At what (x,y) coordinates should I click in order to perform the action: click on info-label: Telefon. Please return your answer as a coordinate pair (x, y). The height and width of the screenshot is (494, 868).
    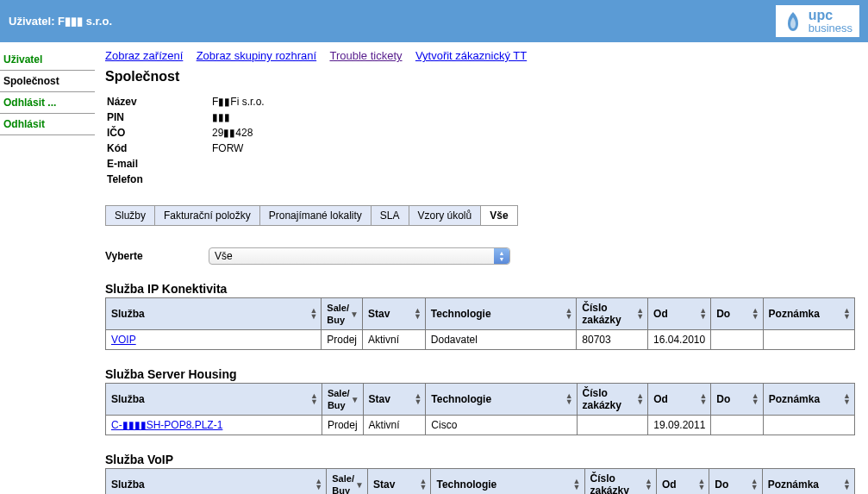
    Looking at the image, I should click on (159, 179).